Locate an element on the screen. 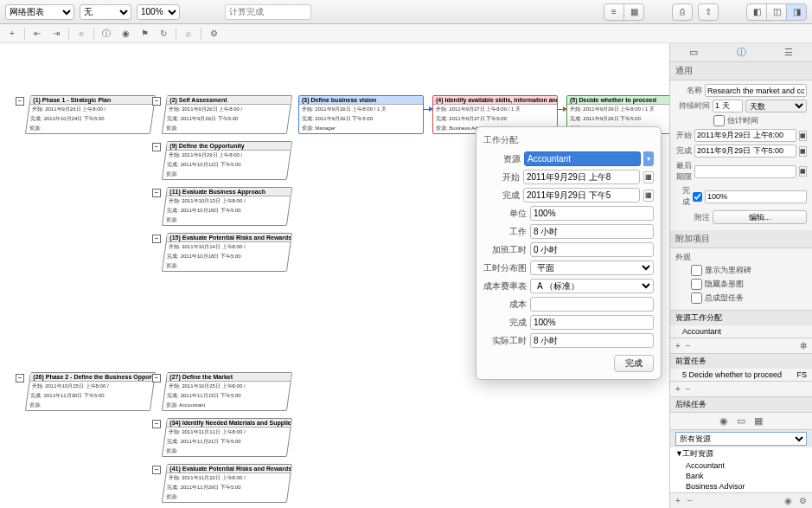 This screenshot has width=812, height=508. edit-notes-button: 编辑... is located at coordinates (759, 217).